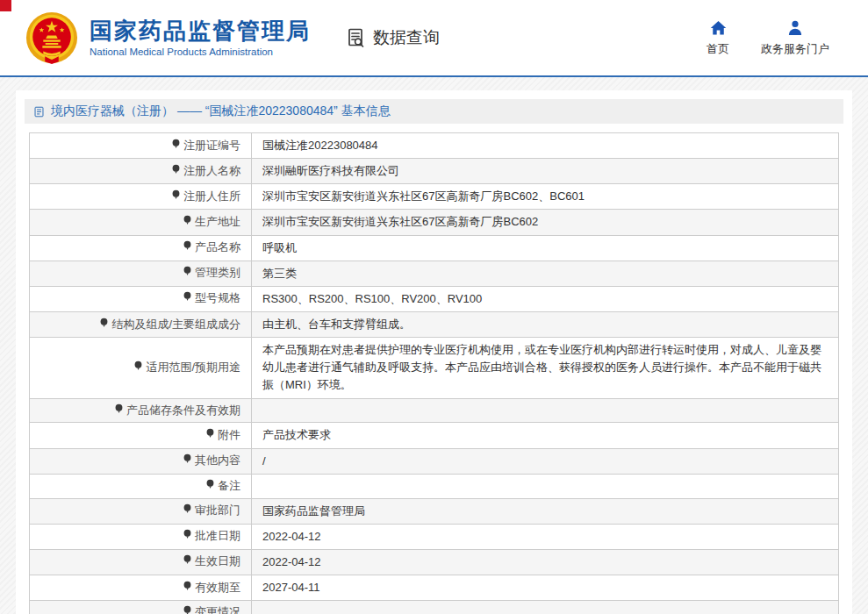 Image resolution: width=868 pixels, height=614 pixels. Describe the element at coordinates (176, 325) in the screenshot. I see `row-label: 结构及组成/主要组成成分` at that location.